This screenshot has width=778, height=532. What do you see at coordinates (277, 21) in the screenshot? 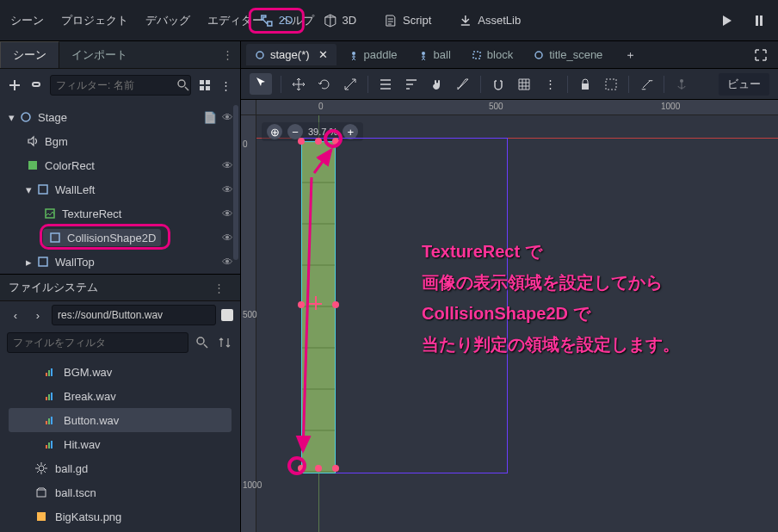
I see `mode-2d-button: 2D` at bounding box center [277, 21].